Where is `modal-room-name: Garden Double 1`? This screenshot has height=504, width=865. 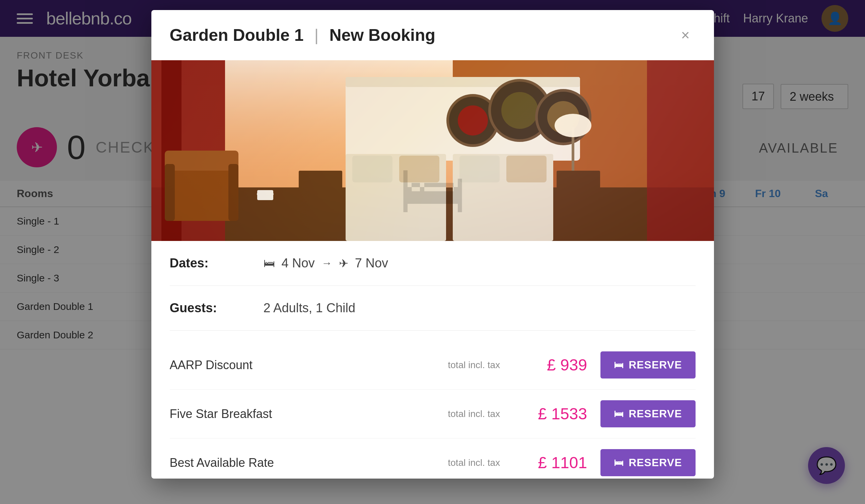
modal-room-name: Garden Double 1 is located at coordinates (237, 35).